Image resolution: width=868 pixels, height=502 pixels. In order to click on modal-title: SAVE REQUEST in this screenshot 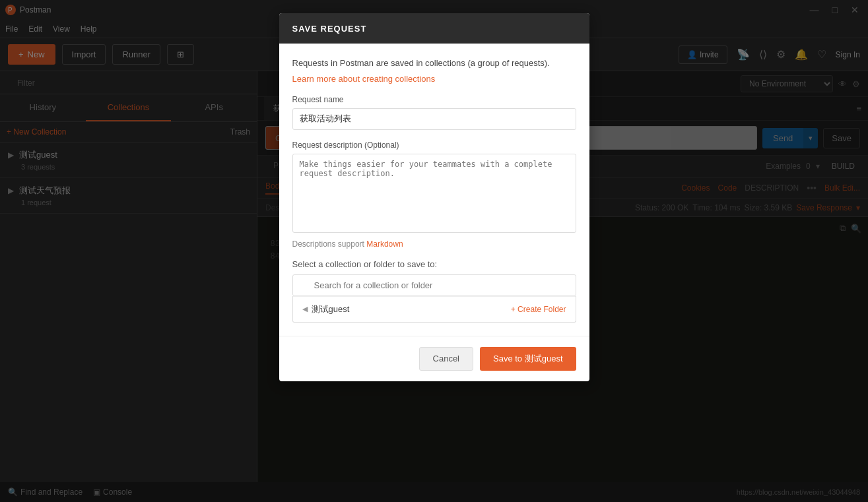, I will do `click(330, 29)`.